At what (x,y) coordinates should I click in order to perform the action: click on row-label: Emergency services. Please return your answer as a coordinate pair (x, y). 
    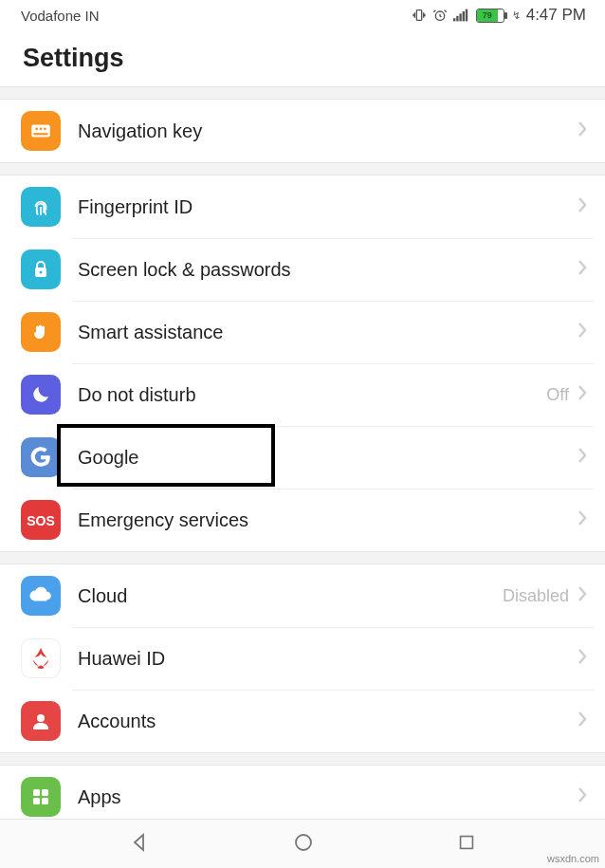
    Looking at the image, I should click on (327, 520).